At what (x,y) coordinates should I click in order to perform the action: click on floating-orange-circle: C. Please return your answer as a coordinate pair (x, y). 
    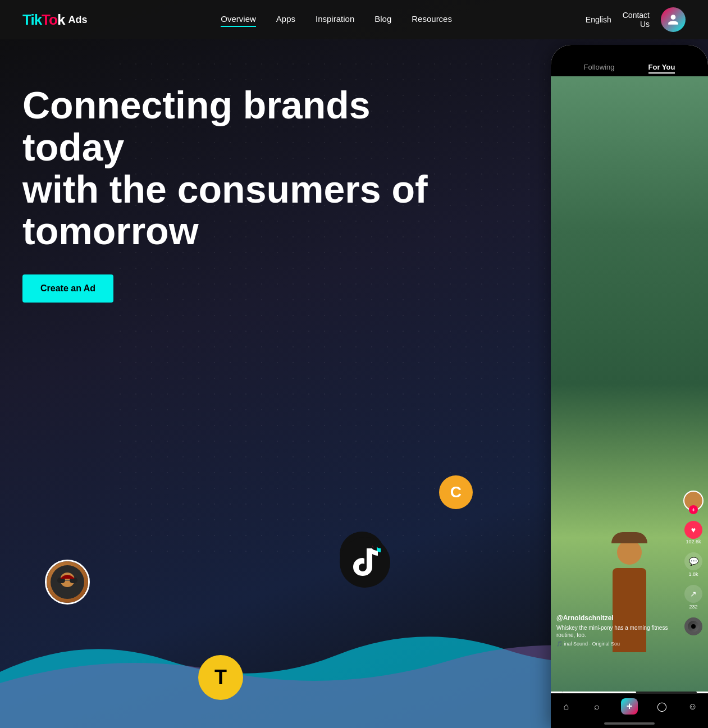
    Looking at the image, I should click on (456, 492).